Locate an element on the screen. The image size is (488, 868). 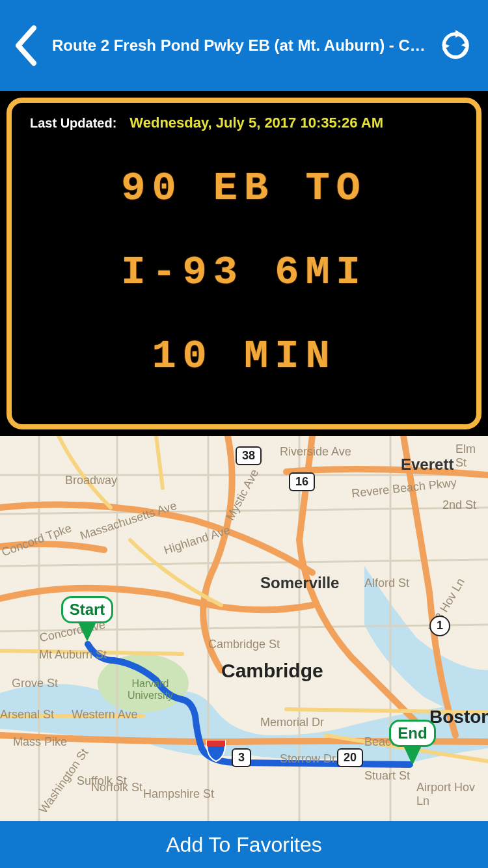
start-pin-label: Start is located at coordinates (87, 610).